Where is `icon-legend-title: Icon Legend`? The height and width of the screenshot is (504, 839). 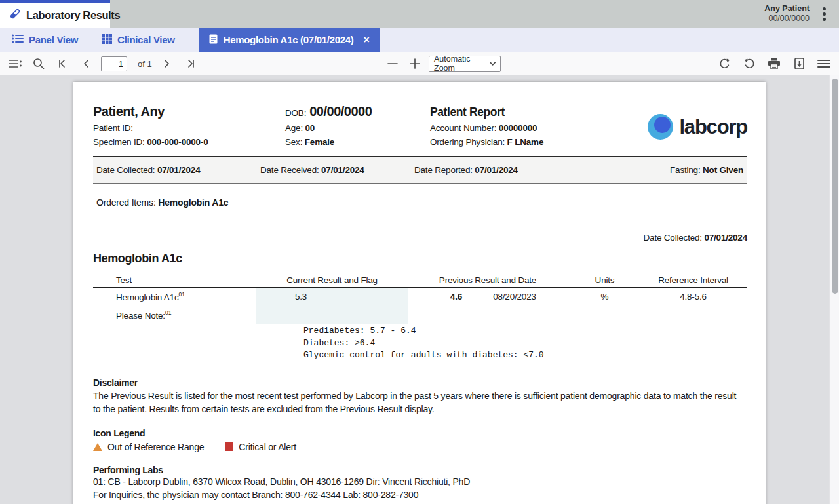 icon-legend-title: Icon Legend is located at coordinates (420, 433).